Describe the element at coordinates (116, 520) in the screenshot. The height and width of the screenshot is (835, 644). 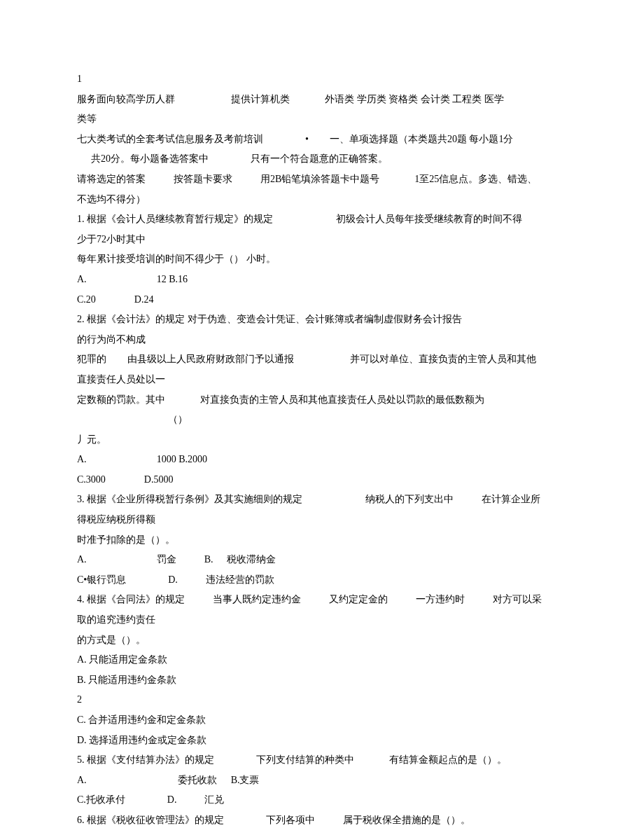
I see `text-segment: 得税应纳税所得额` at that location.